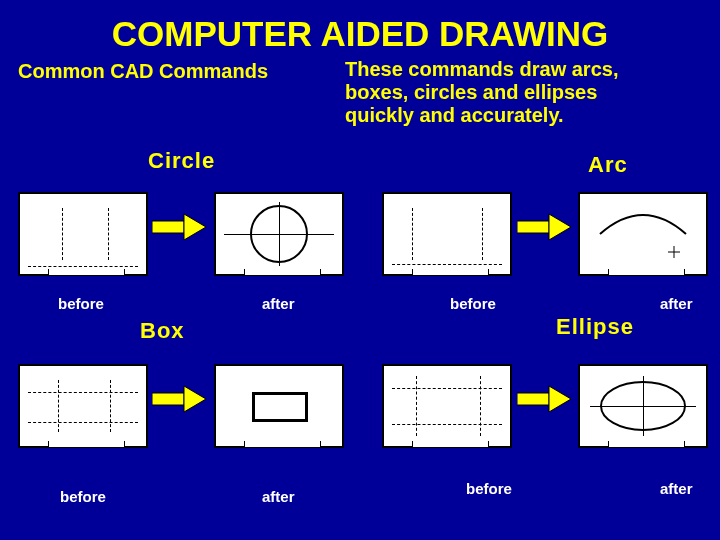 Image resolution: width=720 pixels, height=540 pixels. What do you see at coordinates (83, 406) in the screenshot?
I see `box-before-screen` at bounding box center [83, 406].